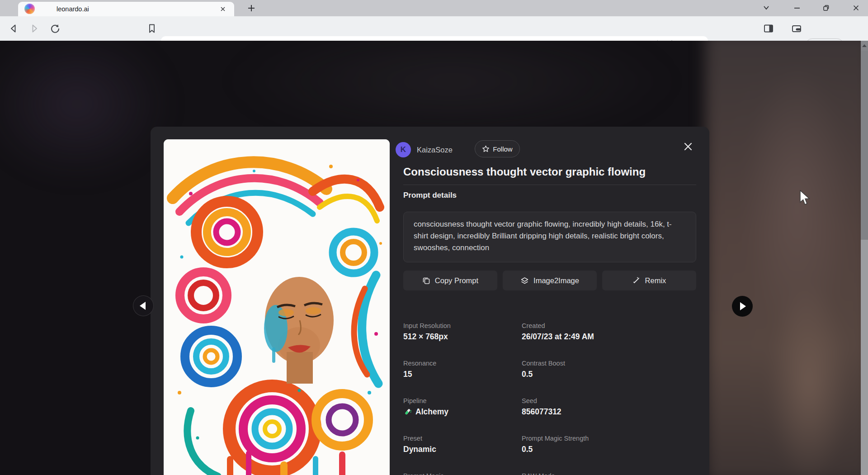  I want to click on forward-button, so click(34, 28).